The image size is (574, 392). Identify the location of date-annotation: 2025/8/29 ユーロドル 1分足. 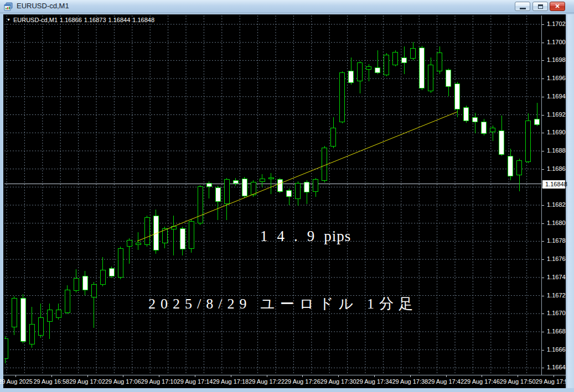
(283, 304).